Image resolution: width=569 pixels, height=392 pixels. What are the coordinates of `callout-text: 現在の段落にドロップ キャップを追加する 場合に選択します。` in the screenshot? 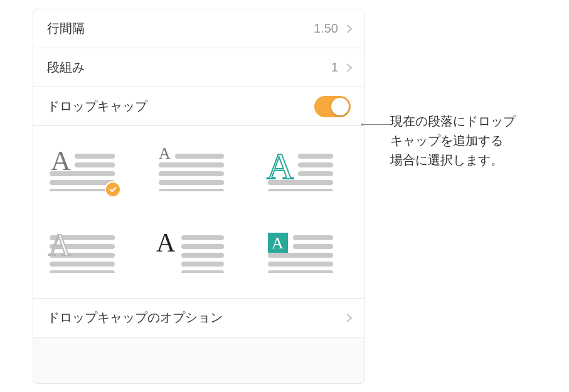 It's located at (453, 140).